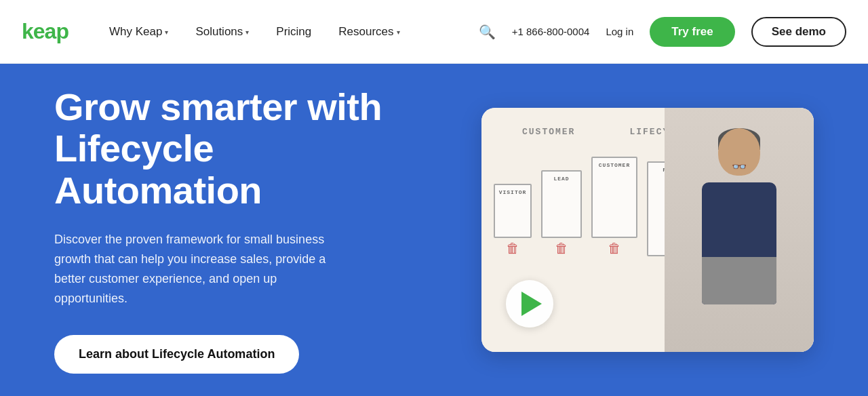 Image resolution: width=868 pixels, height=396 pixels. What do you see at coordinates (739, 230) in the screenshot?
I see `person-figure: 👓` at bounding box center [739, 230].